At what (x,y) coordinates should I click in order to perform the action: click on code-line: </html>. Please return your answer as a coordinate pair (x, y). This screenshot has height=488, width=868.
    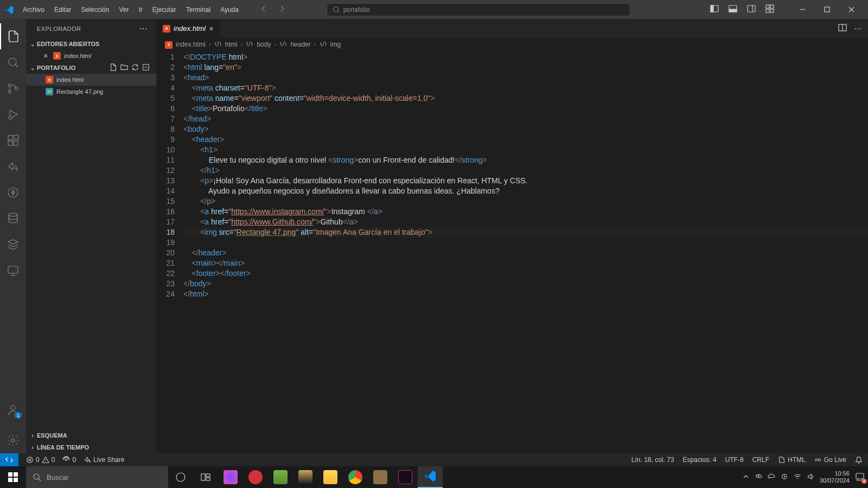
    Looking at the image, I should click on (526, 294).